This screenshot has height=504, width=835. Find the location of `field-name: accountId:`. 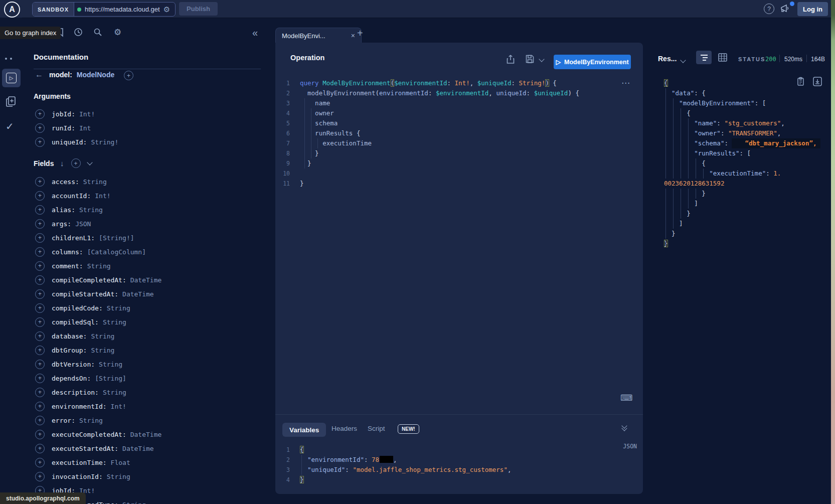

field-name: accountId: is located at coordinates (71, 196).